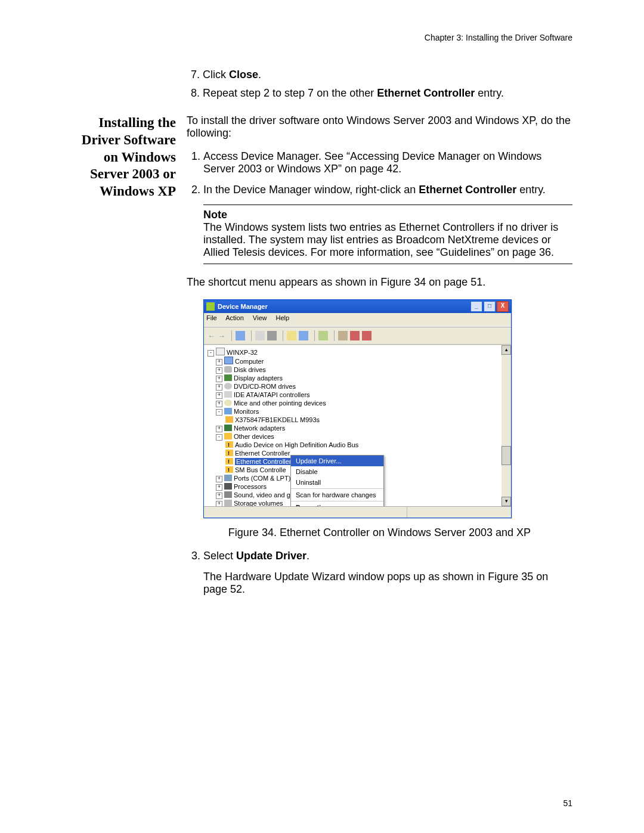  Describe the element at coordinates (228, 378) in the screenshot. I see `display-icon` at that location.